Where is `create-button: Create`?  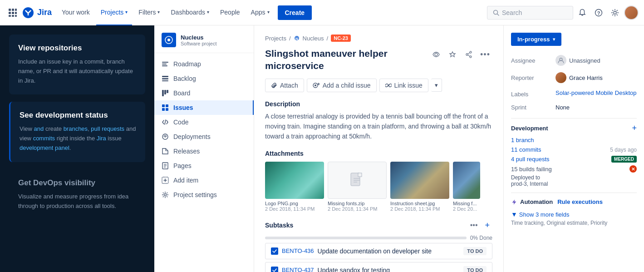 create-button: Create is located at coordinates (295, 13).